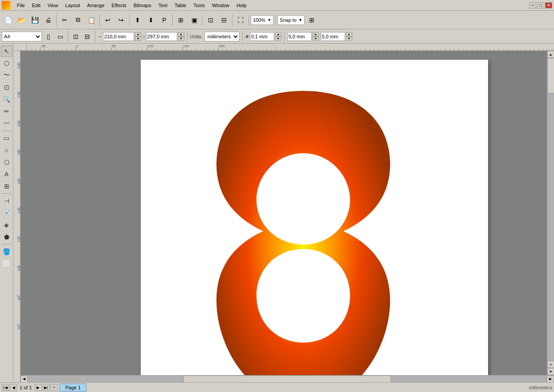 This screenshot has height=392, width=554. I want to click on redo-button: ↪, so click(121, 20).